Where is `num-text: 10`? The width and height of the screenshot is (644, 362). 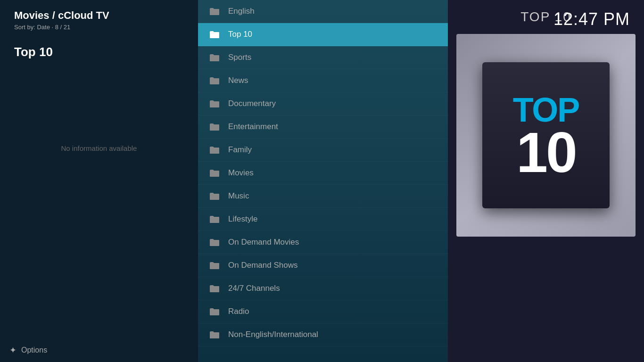
num-text: 10 is located at coordinates (546, 152).